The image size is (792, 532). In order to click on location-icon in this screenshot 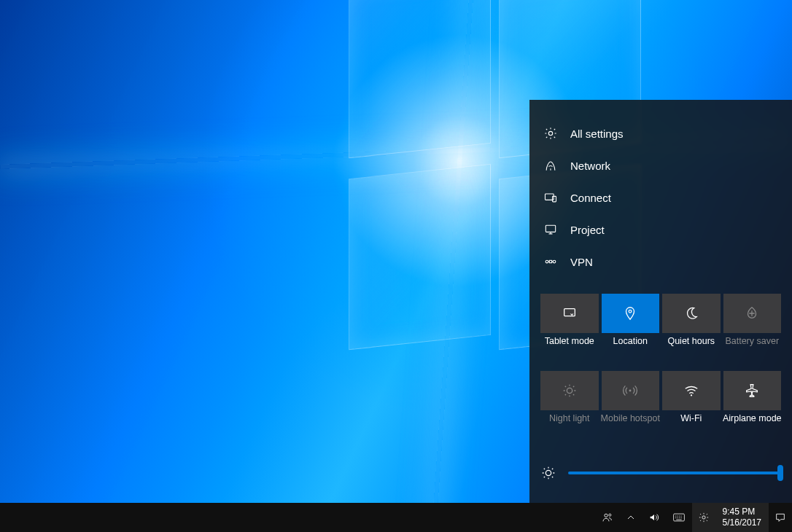, I will do `click(630, 313)`.